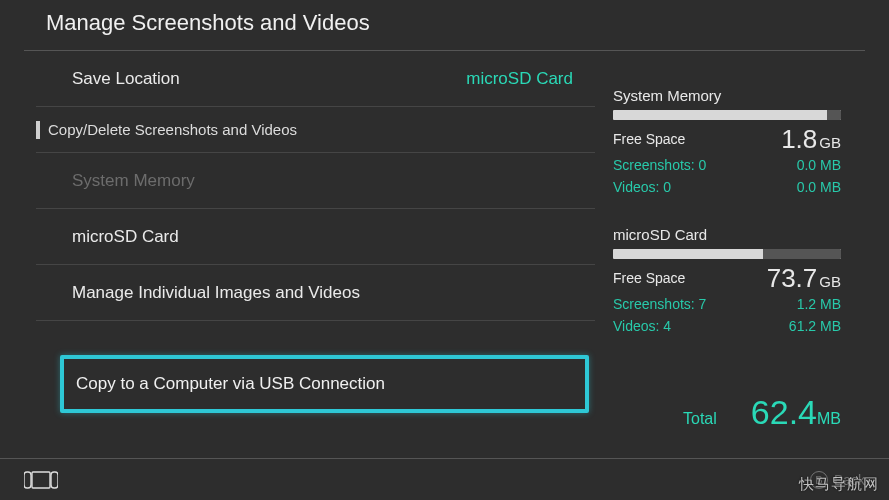 The height and width of the screenshot is (500, 889). Describe the element at coordinates (804, 280) in the screenshot. I see `microsd-free-space-value: 73.7GB` at that location.